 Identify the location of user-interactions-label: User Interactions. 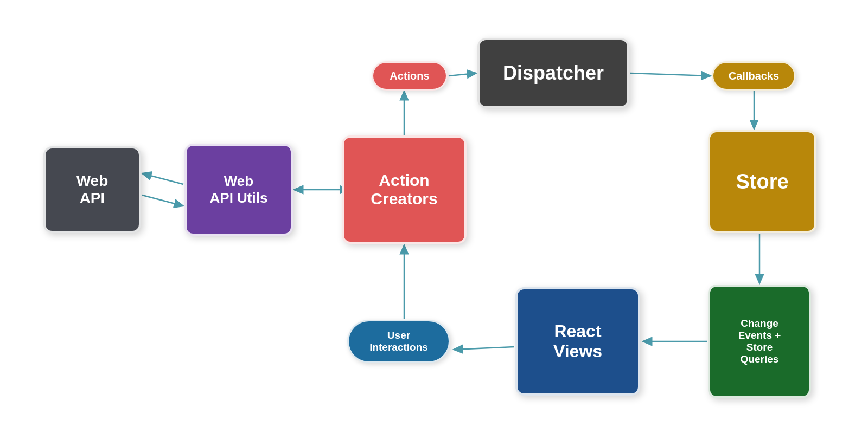
(399, 341).